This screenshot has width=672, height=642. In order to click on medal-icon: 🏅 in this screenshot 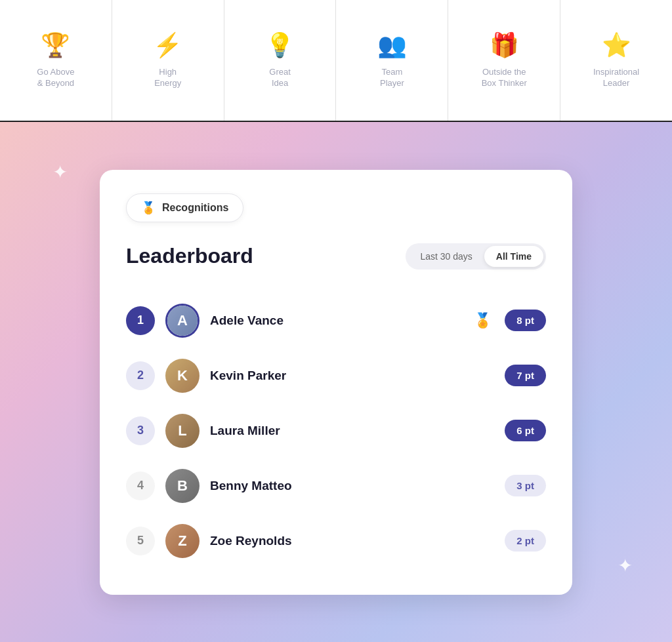, I will do `click(148, 208)`.